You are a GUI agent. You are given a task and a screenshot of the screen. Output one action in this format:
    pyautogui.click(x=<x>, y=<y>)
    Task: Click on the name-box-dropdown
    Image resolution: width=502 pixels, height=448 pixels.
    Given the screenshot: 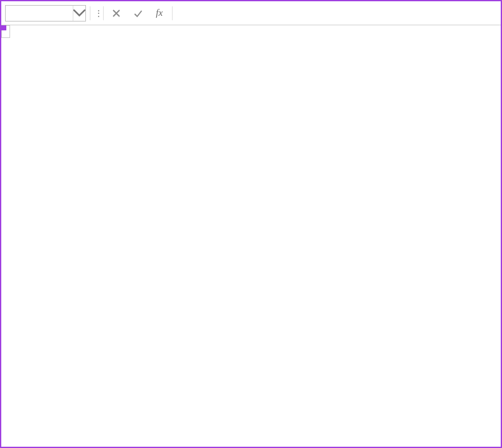 What is the action you would take?
    pyautogui.click(x=79, y=13)
    